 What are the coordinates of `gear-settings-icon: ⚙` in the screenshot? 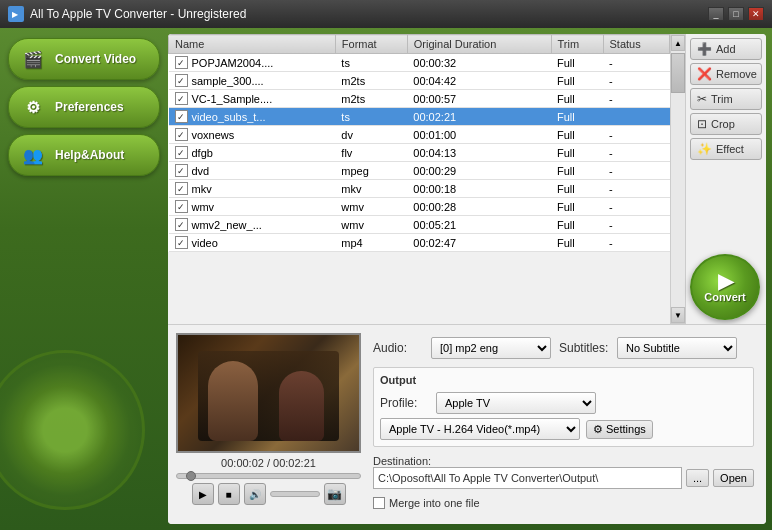 It's located at (598, 430).